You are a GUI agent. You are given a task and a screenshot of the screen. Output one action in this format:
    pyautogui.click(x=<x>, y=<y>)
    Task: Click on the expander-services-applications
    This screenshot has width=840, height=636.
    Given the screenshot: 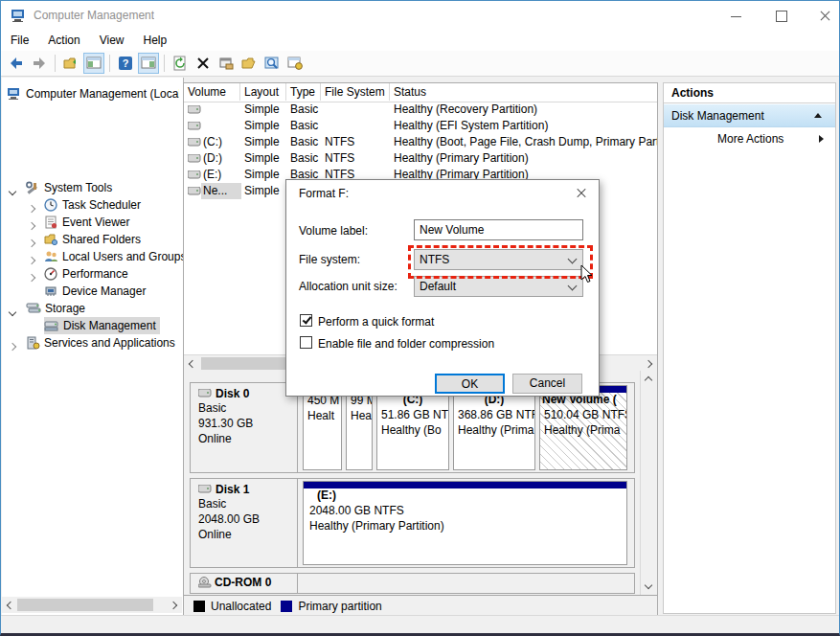 What is the action you would take?
    pyautogui.click(x=12, y=346)
    